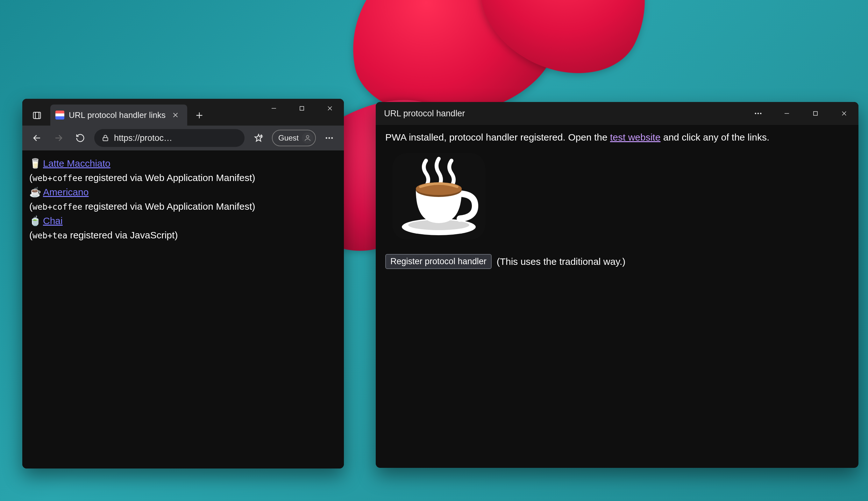 The image size is (868, 501). What do you see at coordinates (77, 163) in the screenshot?
I see `drink-link-latte: Latte Macchiato` at bounding box center [77, 163].